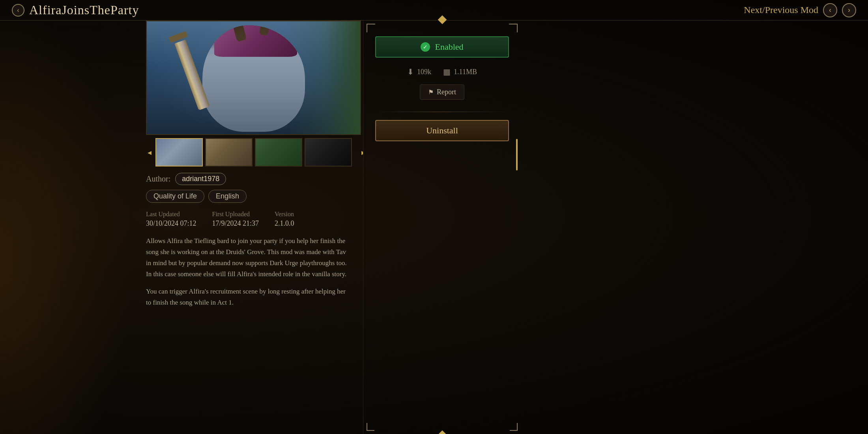 This screenshot has height=434, width=868. What do you see at coordinates (442, 92) in the screenshot?
I see `report-button: ⚑ Report` at bounding box center [442, 92].